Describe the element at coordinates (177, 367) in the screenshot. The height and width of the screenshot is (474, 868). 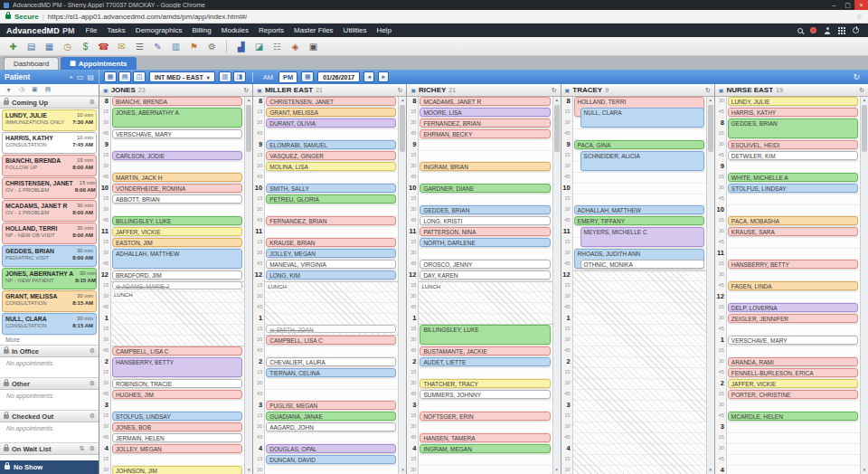
I see `appointment: HANSBERRY, BETTY` at that location.